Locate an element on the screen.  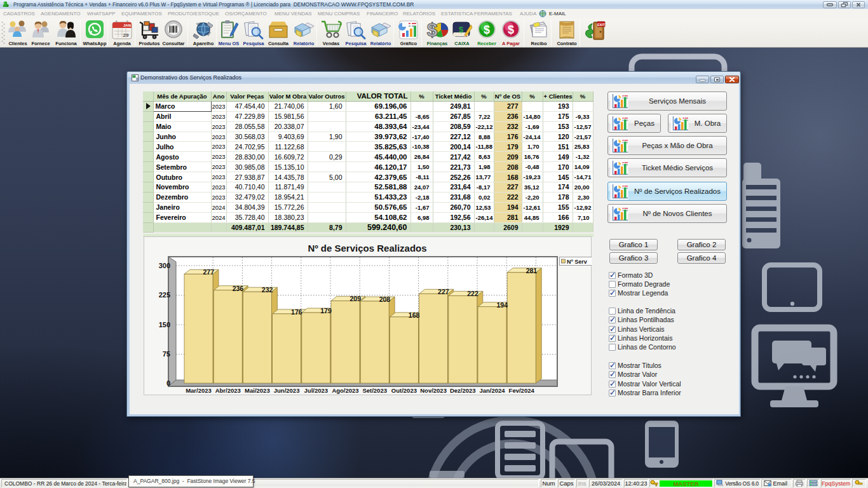
svg-text: 168 is located at coordinates (414, 315).